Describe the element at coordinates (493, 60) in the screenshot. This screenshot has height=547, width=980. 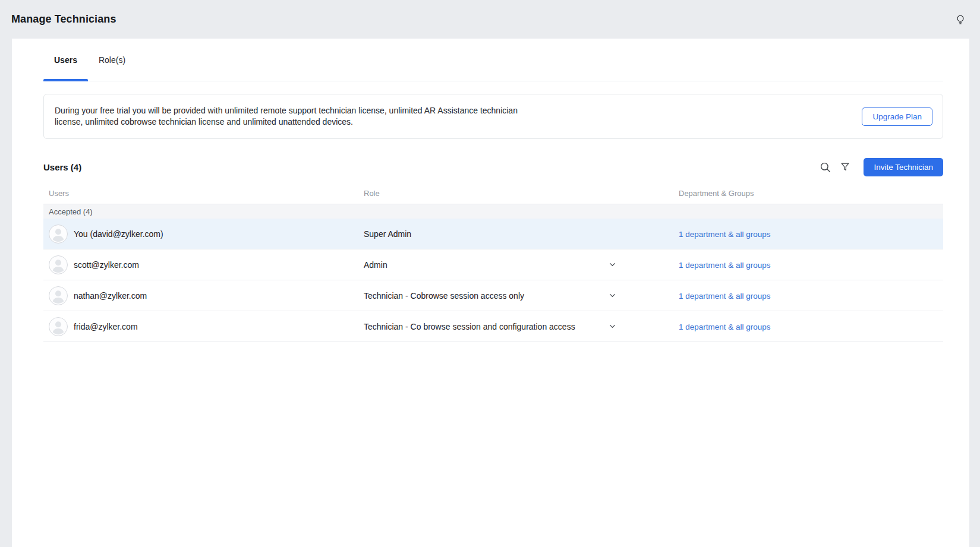
I see `tabs-bar: Users Role(s)` at that location.